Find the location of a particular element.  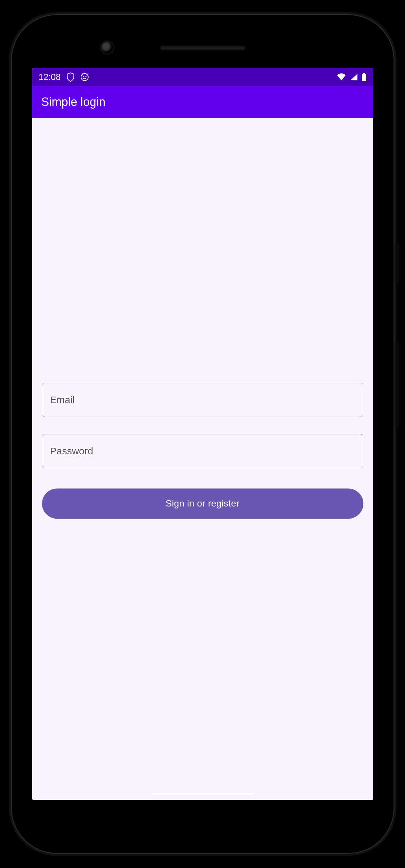

battery-icon is located at coordinates (364, 77).